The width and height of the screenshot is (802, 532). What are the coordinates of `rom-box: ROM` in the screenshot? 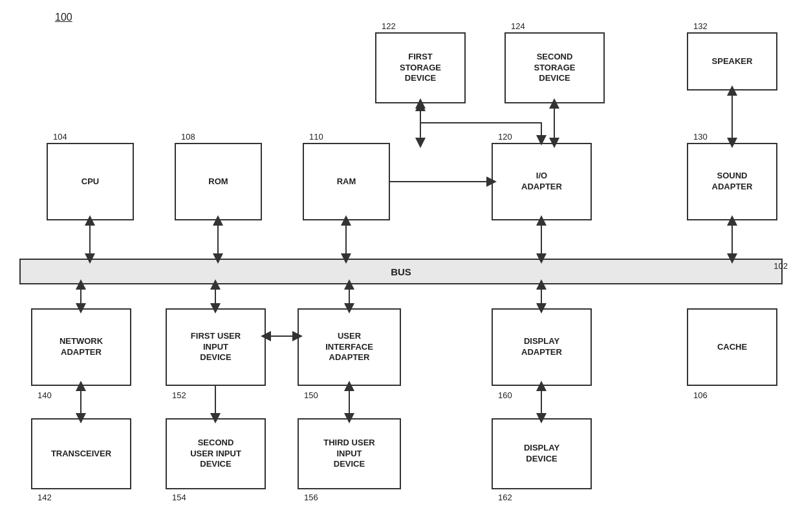 It's located at (219, 182).